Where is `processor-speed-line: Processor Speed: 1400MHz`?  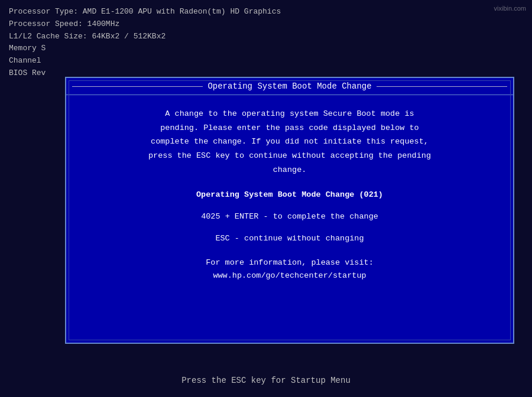 processor-speed-line: Processor Speed: 1400MHz is located at coordinates (145, 25).